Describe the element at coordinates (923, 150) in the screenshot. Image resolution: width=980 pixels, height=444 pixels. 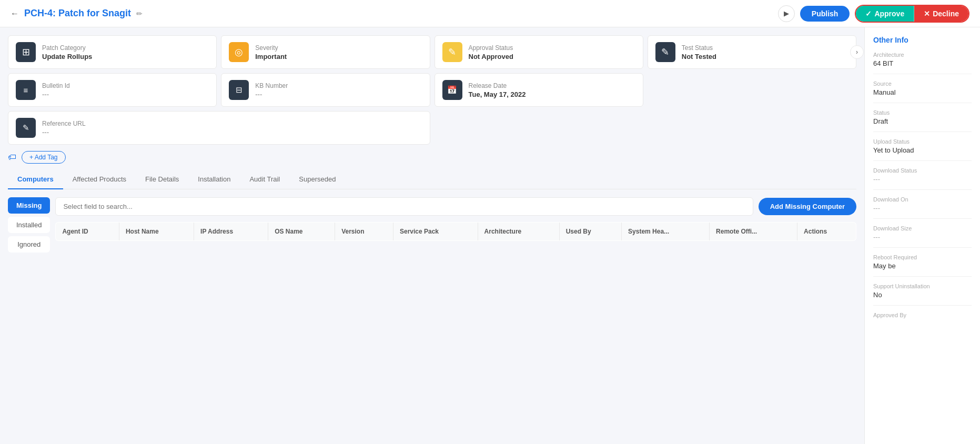
I see `sidebar-upload-status-value: Yet to Upload` at that location.